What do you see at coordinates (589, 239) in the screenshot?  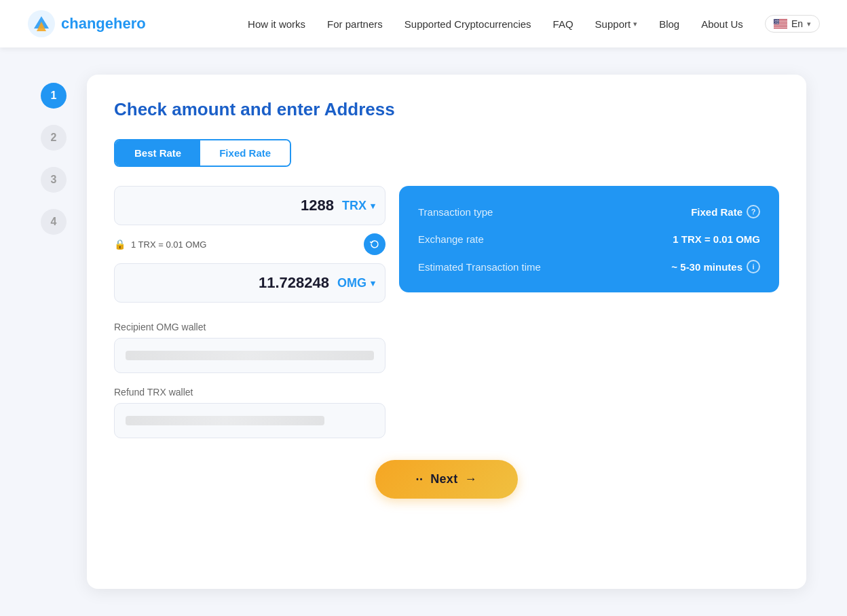 I see `exchange-rate-row: Exchange rate 1 TRX = 0.01 OMG` at bounding box center [589, 239].